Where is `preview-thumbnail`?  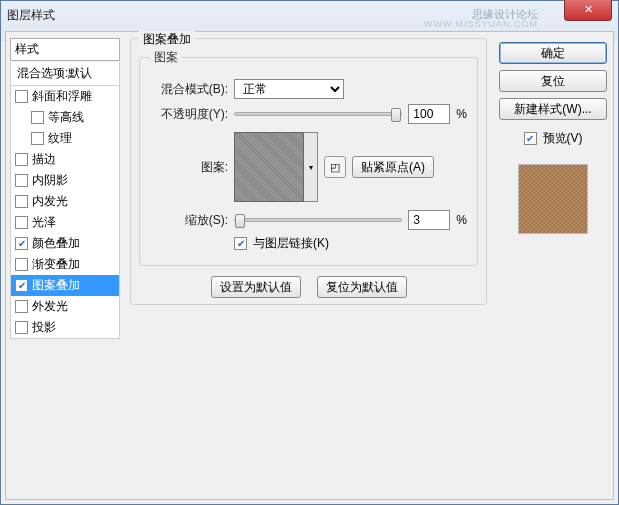 preview-thumbnail is located at coordinates (553, 199).